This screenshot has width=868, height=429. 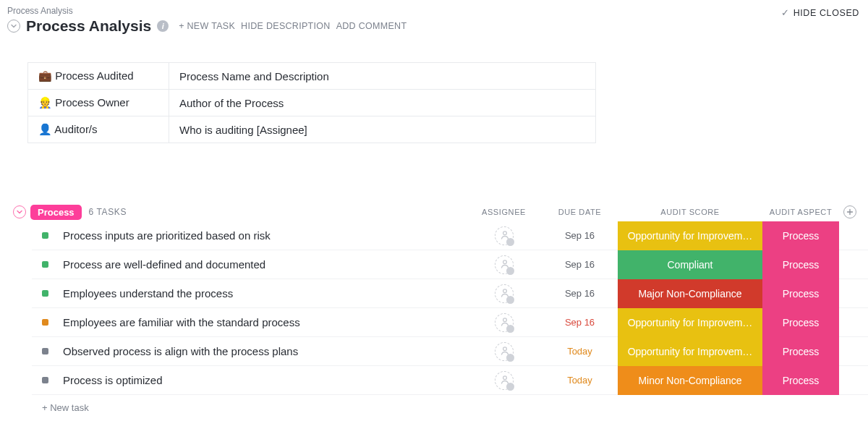 What do you see at coordinates (265, 236) in the screenshot?
I see `task-title: Process inputs are prioritized based on …` at bounding box center [265, 236].